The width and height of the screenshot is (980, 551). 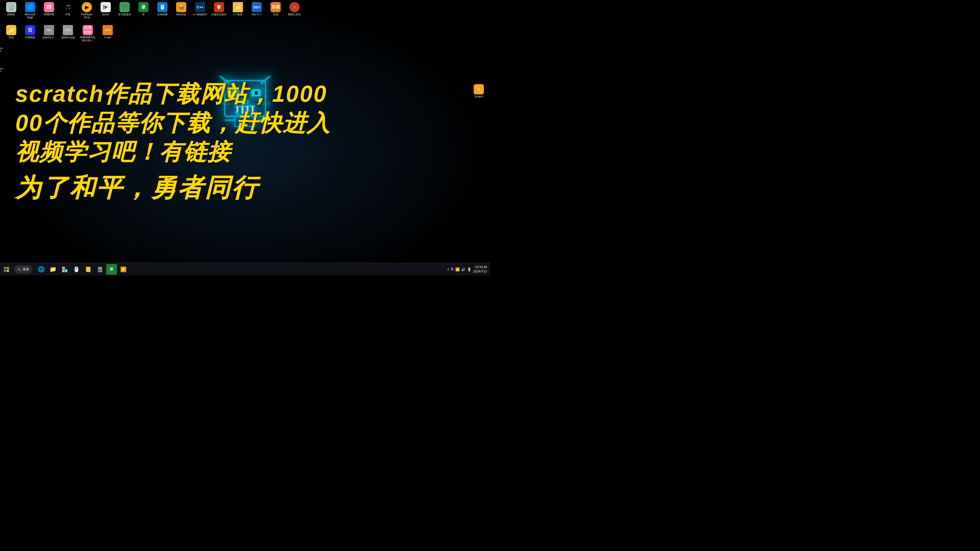 What do you see at coordinates (123, 269) in the screenshot?
I see `taskbar-potplayer-icon: ▶️` at bounding box center [123, 269].